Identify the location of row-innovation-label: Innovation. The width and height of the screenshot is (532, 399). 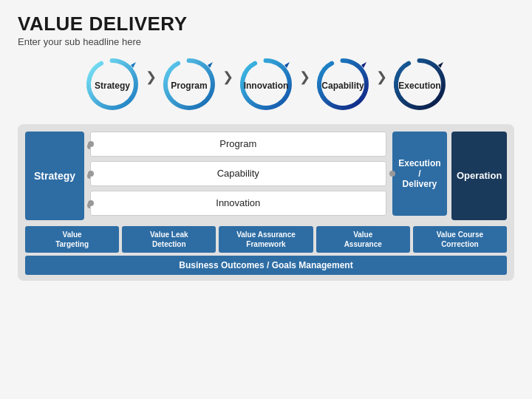
(238, 202).